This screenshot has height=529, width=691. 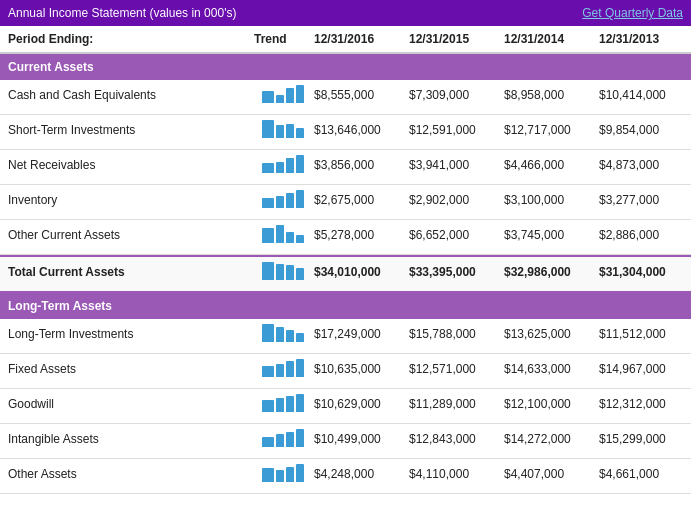 What do you see at coordinates (642, 274) in the screenshot?
I see `total-value-cell: $31,304,000` at bounding box center [642, 274].